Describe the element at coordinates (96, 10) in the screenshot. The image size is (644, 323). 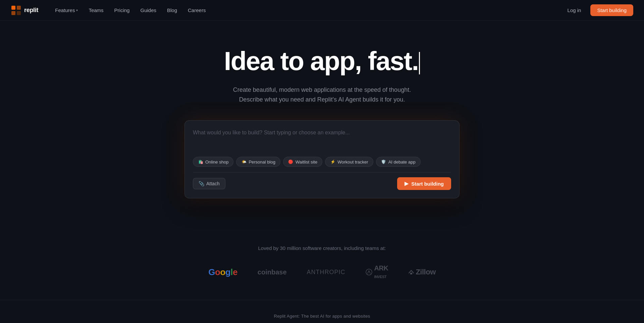
I see `nav-teams: Teams` at that location.